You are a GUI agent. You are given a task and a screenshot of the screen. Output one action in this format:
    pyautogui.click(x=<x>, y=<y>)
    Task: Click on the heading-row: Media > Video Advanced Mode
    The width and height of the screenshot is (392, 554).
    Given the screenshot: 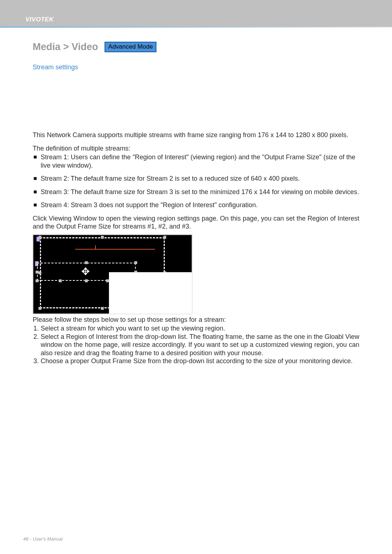 What is the action you would take?
    pyautogui.click(x=196, y=47)
    